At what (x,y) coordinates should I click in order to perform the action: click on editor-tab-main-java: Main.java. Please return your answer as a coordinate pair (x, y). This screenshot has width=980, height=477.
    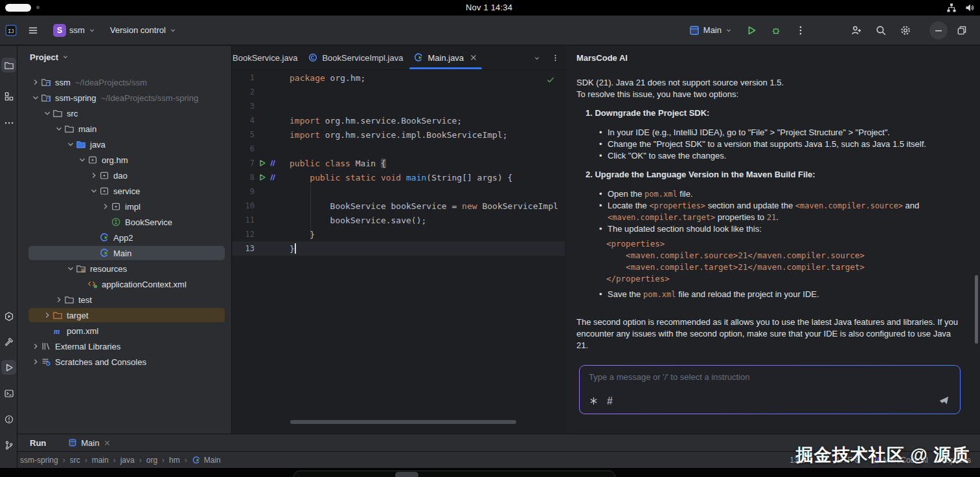
    Looking at the image, I should click on (446, 58).